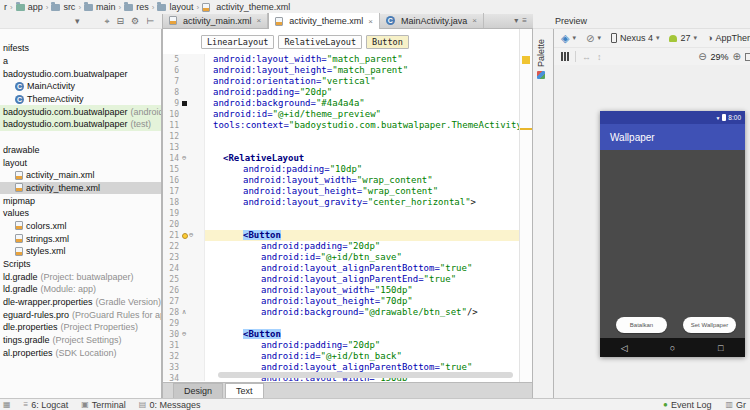  Describe the element at coordinates (526, 206) in the screenshot. I see `error-stripe` at that location.